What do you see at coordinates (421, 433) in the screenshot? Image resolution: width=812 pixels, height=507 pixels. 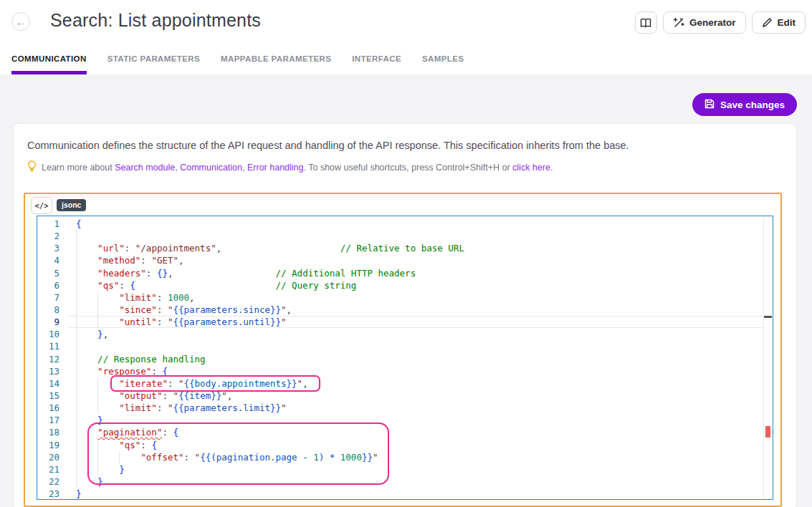 I see `code-line: "pagination": {` at bounding box center [421, 433].